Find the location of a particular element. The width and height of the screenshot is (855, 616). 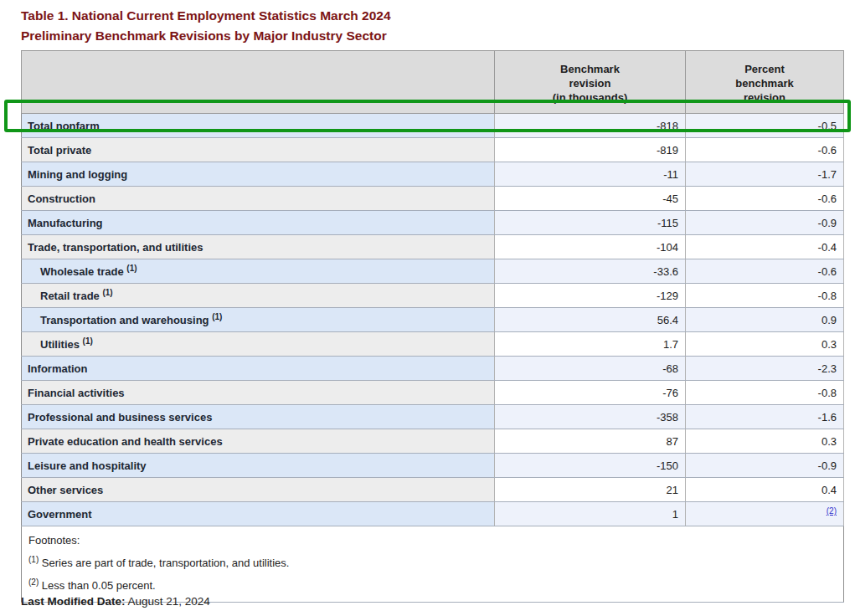

industry-label: Leisure and hospitality is located at coordinates (258, 465).